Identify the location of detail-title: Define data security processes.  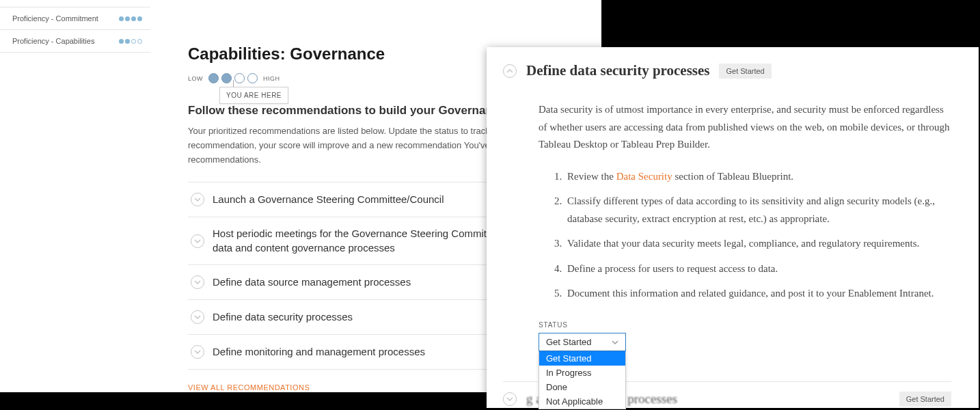
(618, 71).